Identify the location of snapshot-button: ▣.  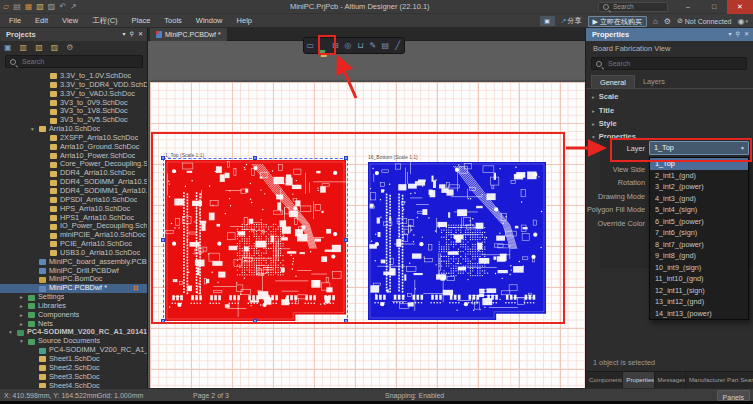
(548, 21).